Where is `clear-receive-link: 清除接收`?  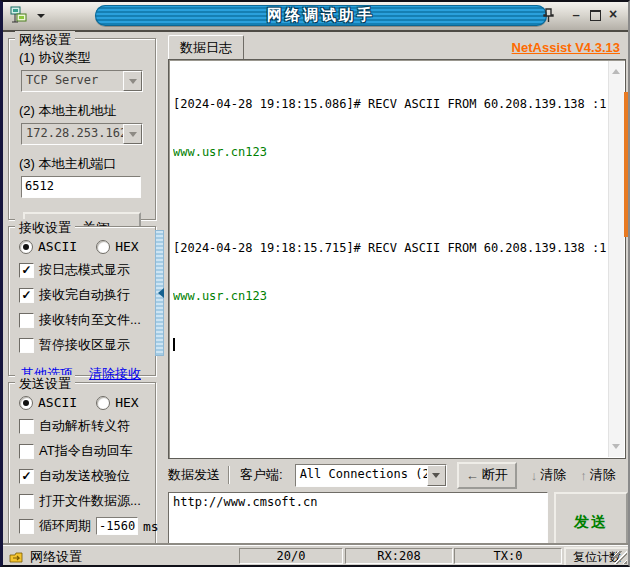 clear-receive-link: 清除接收 is located at coordinates (115, 374).